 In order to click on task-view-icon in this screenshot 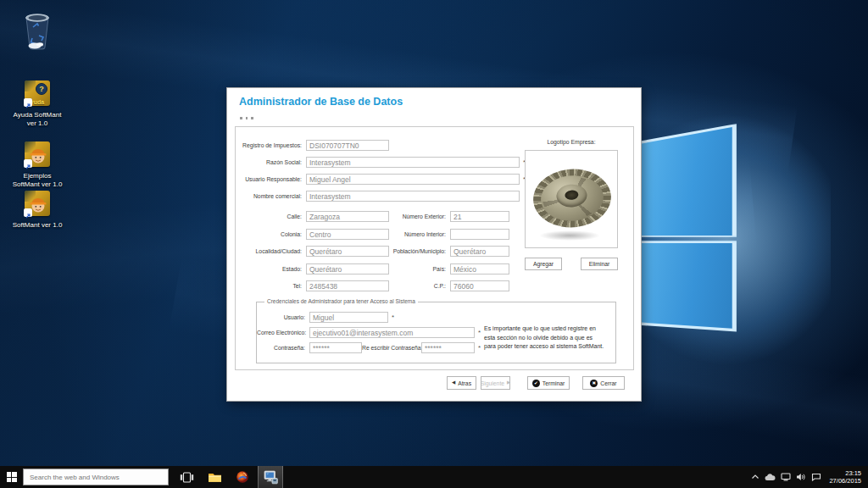, I will do `click(186, 478)`.